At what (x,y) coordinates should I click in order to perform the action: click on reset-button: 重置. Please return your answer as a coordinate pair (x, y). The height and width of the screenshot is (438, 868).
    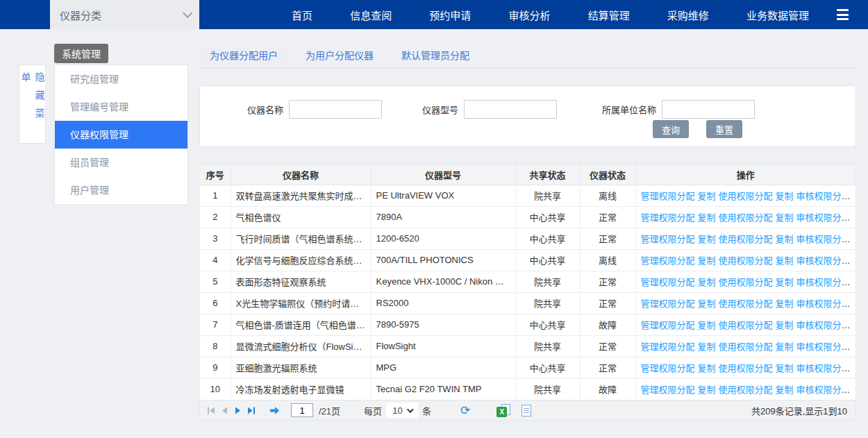
    Looking at the image, I should click on (724, 129).